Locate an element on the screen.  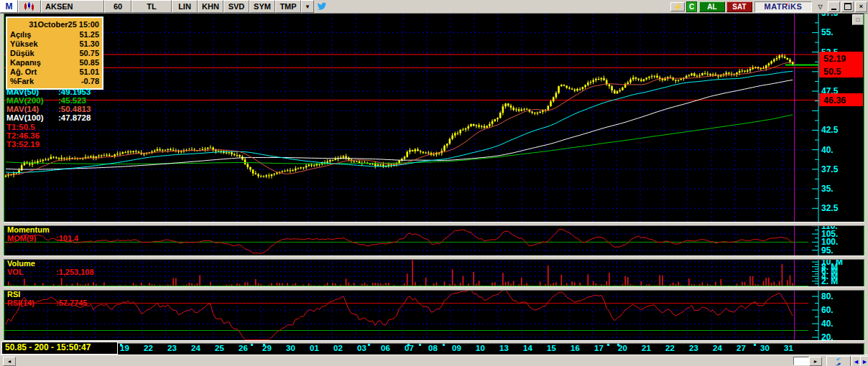
minimize-button is located at coordinates (834, 7).